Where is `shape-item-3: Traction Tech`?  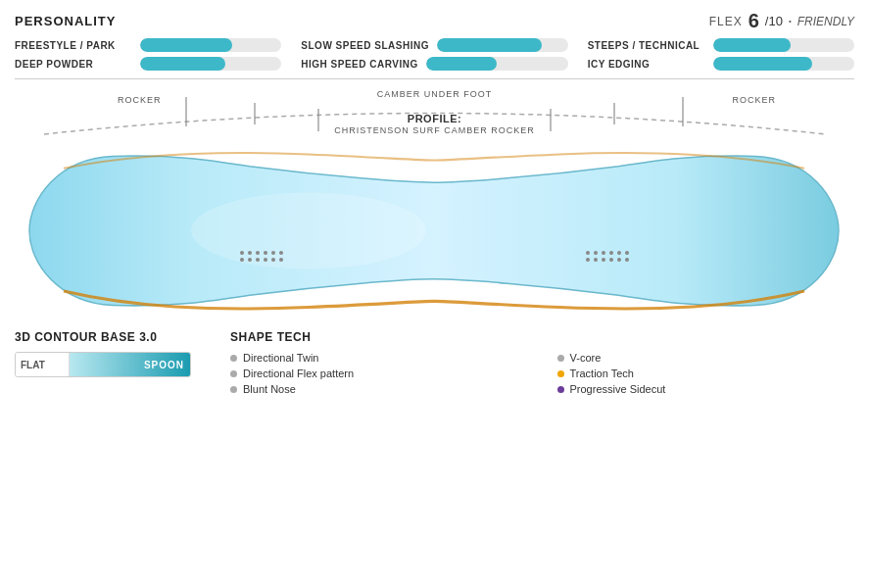 shape-item-3: Traction Tech is located at coordinates (706, 373).